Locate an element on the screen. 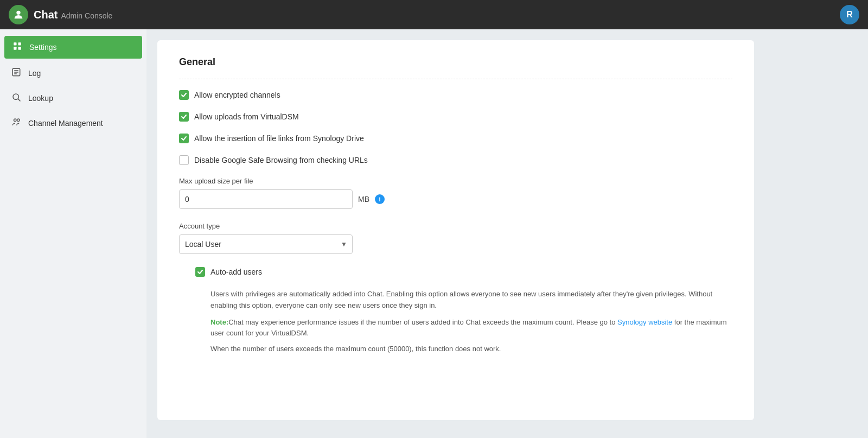 This screenshot has width=868, height=438. sidebar-item-log: Log is located at coordinates (73, 73).